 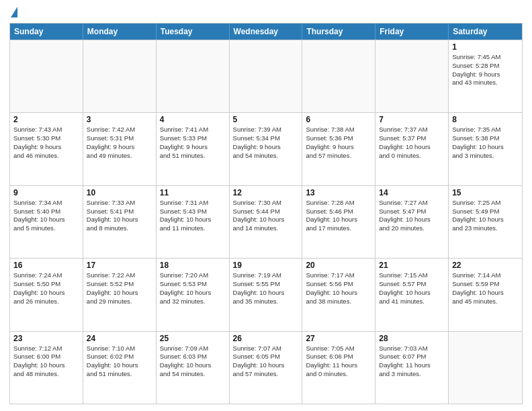 What do you see at coordinates (339, 289) in the screenshot?
I see `day-info: Sunrise: 7:17 AM Sunset: 5:56 PM Dayligh…` at bounding box center [339, 289].